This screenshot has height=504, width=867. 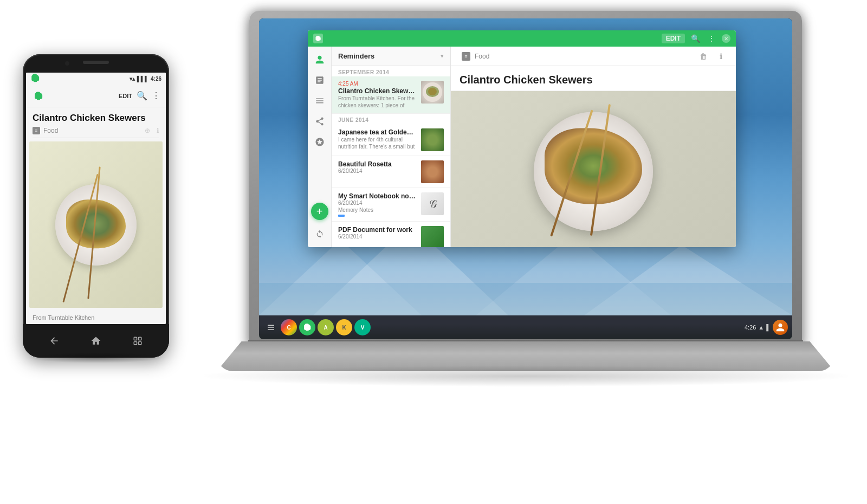 What do you see at coordinates (695, 38) in the screenshot?
I see `ev-search-button: 🔍` at bounding box center [695, 38].